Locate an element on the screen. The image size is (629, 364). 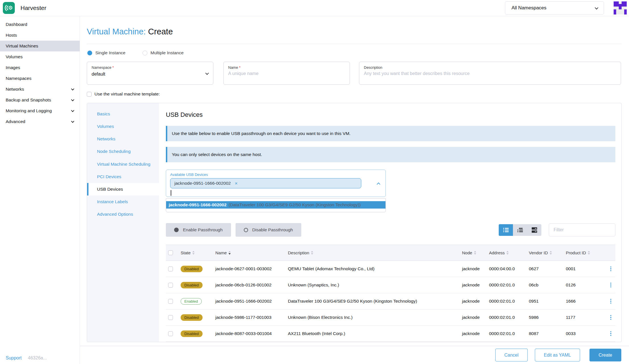
create-button: Create is located at coordinates (605, 355).